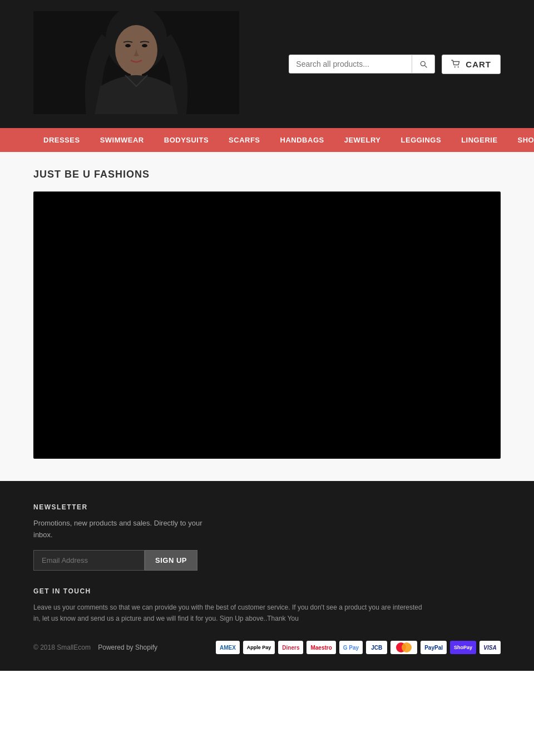 The width and height of the screenshot is (534, 756). I want to click on logo-image, so click(136, 62).